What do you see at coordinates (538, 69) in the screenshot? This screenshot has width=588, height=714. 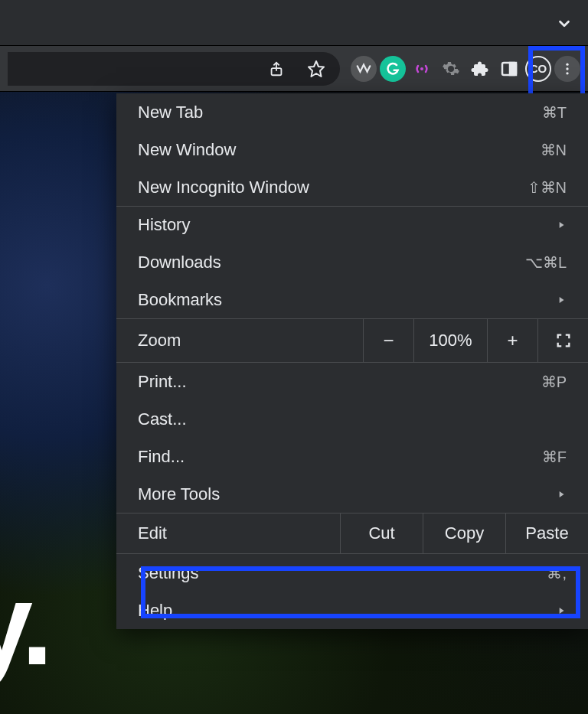 I see `profile-avatar: CO` at bounding box center [538, 69].